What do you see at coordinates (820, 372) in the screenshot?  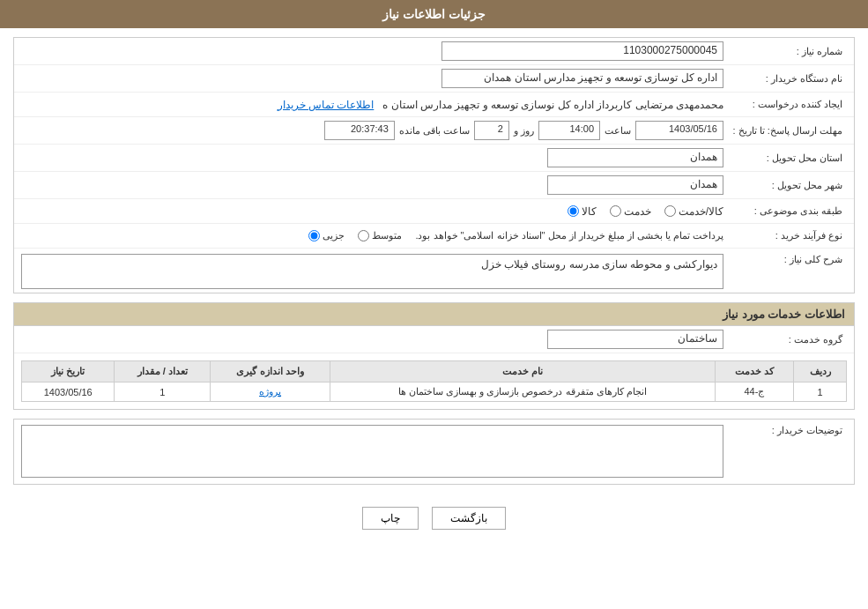 I see `col-index: ردیف` at bounding box center [820, 372].